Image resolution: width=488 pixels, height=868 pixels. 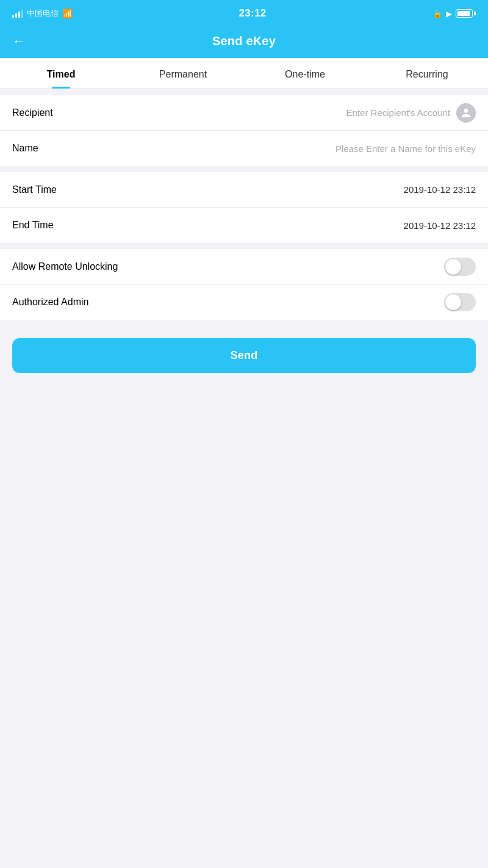 I want to click on tab-recurring: Recurring, so click(x=427, y=73).